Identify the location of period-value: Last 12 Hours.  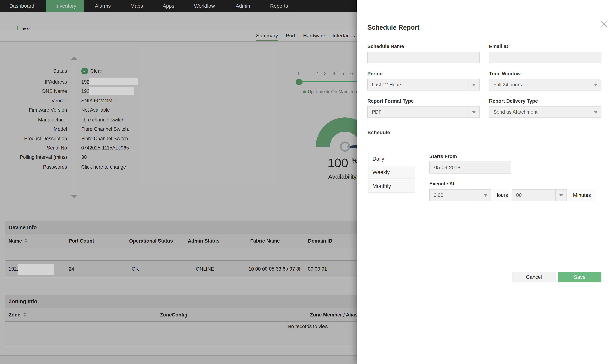
(387, 85).